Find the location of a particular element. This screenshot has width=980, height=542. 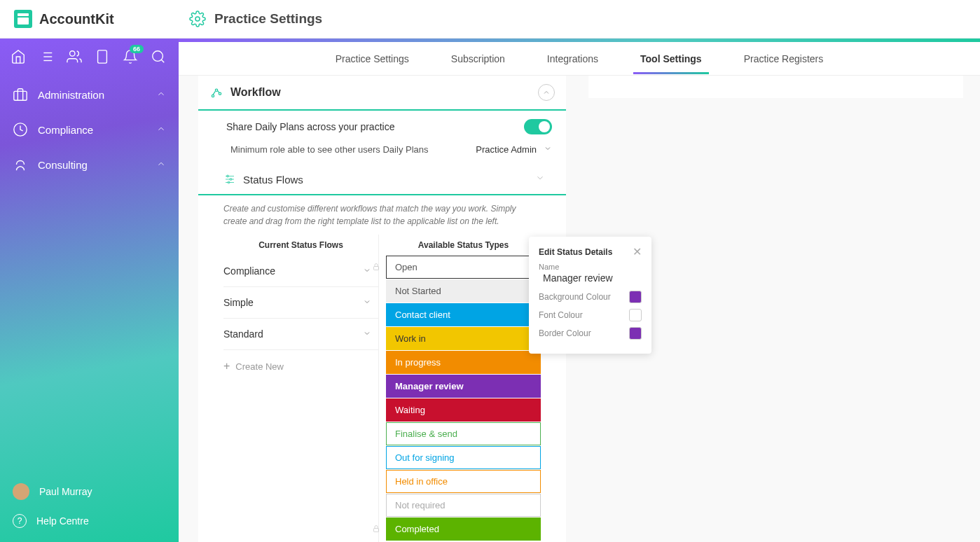

help-centre: ? Help Centre is located at coordinates (90, 521).